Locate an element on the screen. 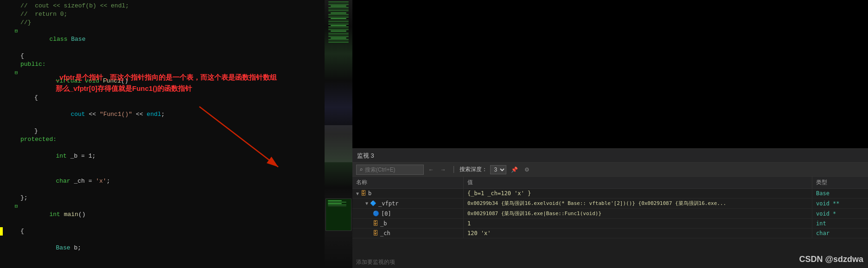 The width and height of the screenshot is (868, 268). code-line: char _ch = 'x'; is located at coordinates (162, 181).